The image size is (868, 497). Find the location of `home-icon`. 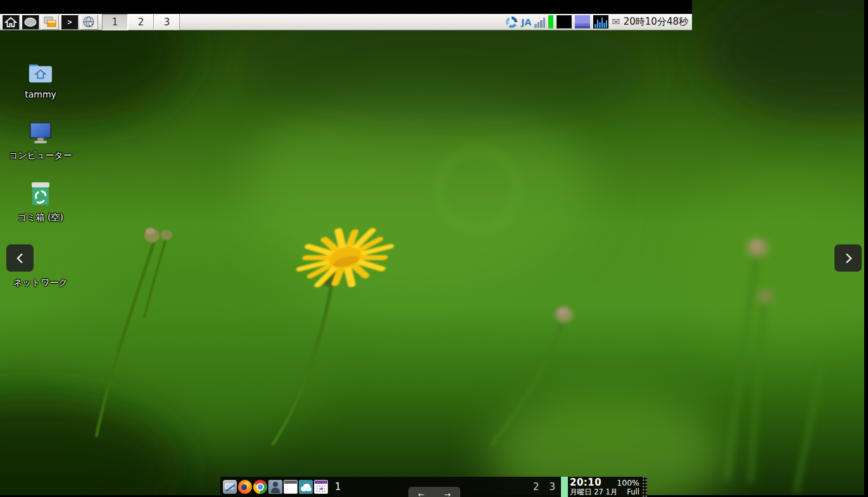

home-icon is located at coordinates (11, 22).